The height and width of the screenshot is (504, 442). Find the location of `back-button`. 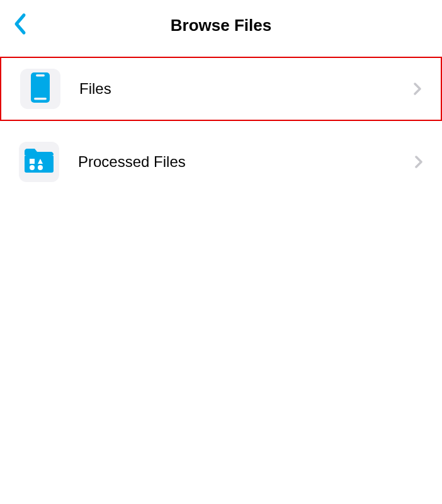

back-button is located at coordinates (20, 25).